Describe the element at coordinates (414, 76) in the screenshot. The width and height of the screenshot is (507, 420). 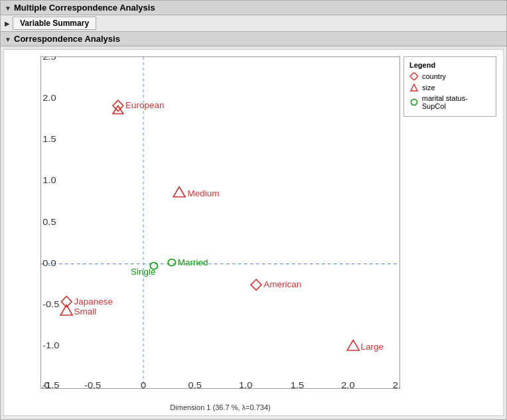
I see `country-icon` at that location.